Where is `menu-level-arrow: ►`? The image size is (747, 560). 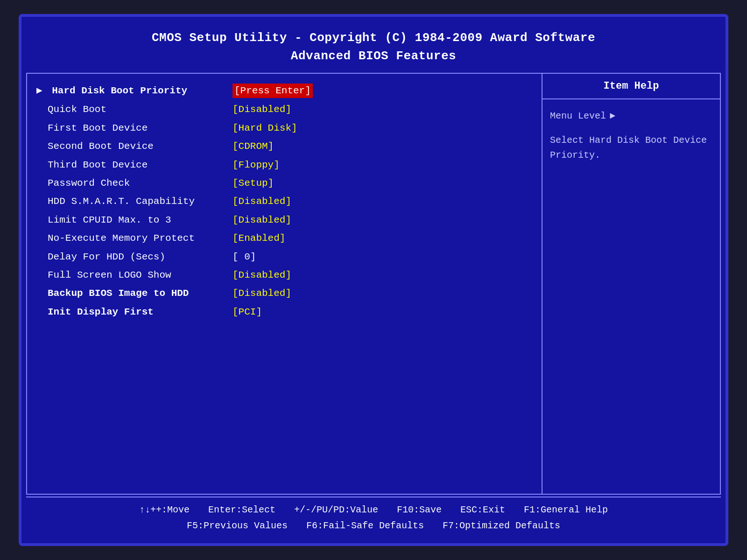
menu-level-arrow: ► is located at coordinates (613, 116).